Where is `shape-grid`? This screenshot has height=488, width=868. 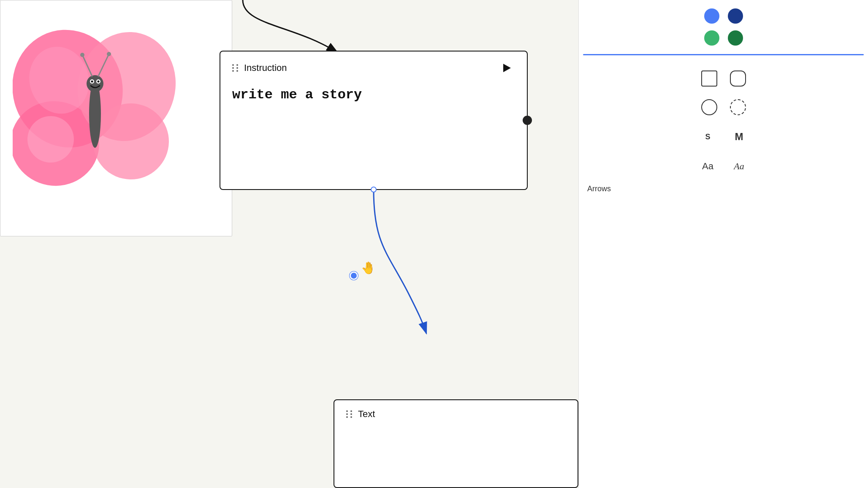
shape-grid is located at coordinates (724, 93).